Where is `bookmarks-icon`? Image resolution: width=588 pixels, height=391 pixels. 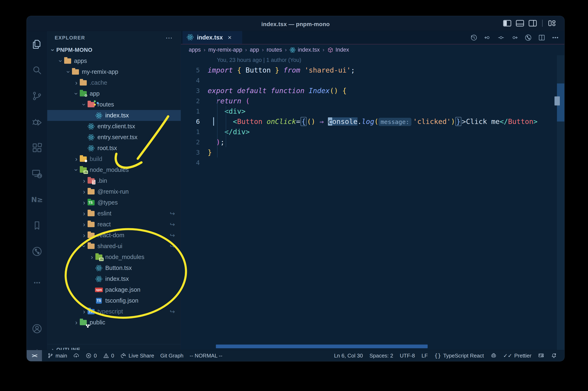
bookmarks-icon is located at coordinates (37, 225).